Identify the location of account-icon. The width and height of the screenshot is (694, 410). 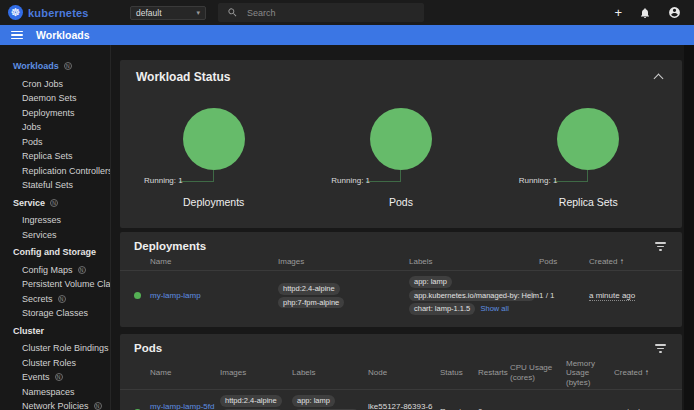
(674, 12).